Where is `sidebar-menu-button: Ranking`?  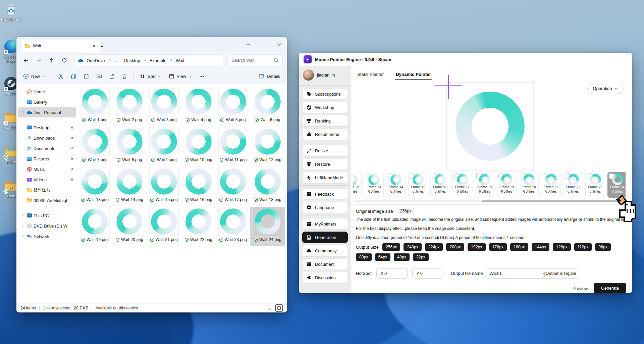 sidebar-menu-button: Ranking is located at coordinates (325, 121).